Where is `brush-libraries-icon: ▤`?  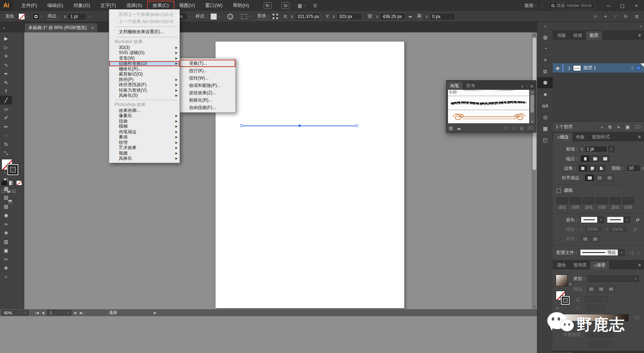
brush-libraries-icon: ▤ is located at coordinates (451, 128).